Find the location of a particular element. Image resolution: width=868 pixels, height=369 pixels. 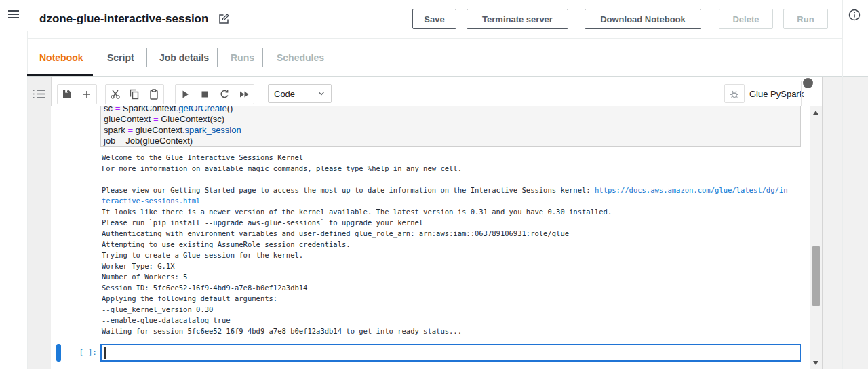

stop-icon is located at coordinates (205, 94).